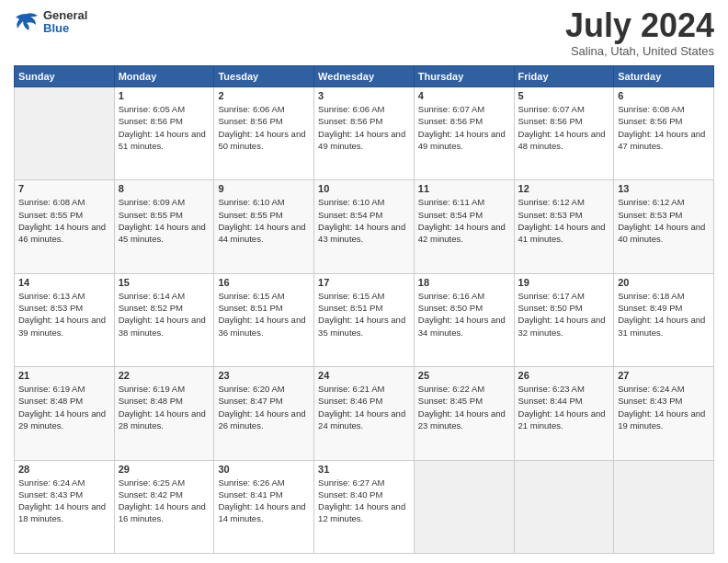 The width and height of the screenshot is (728, 563). What do you see at coordinates (664, 282) in the screenshot?
I see `day-number: 20` at bounding box center [664, 282].